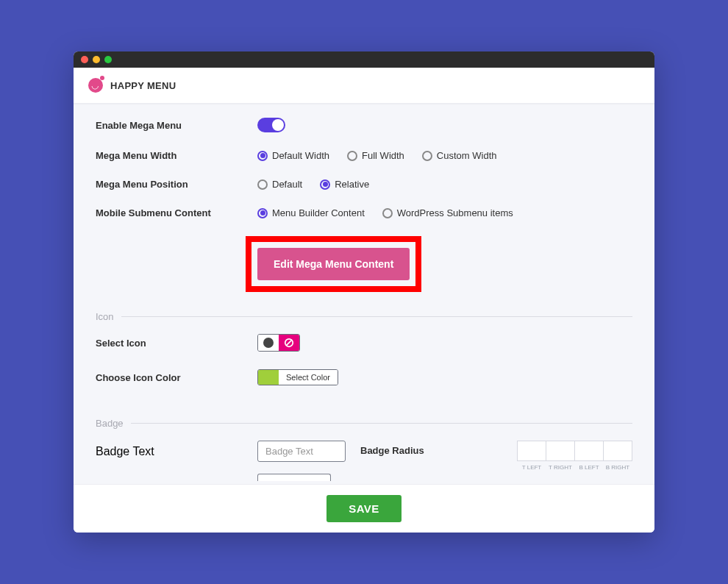  Describe the element at coordinates (298, 377) in the screenshot. I see `color-picker: Select Color` at that location.